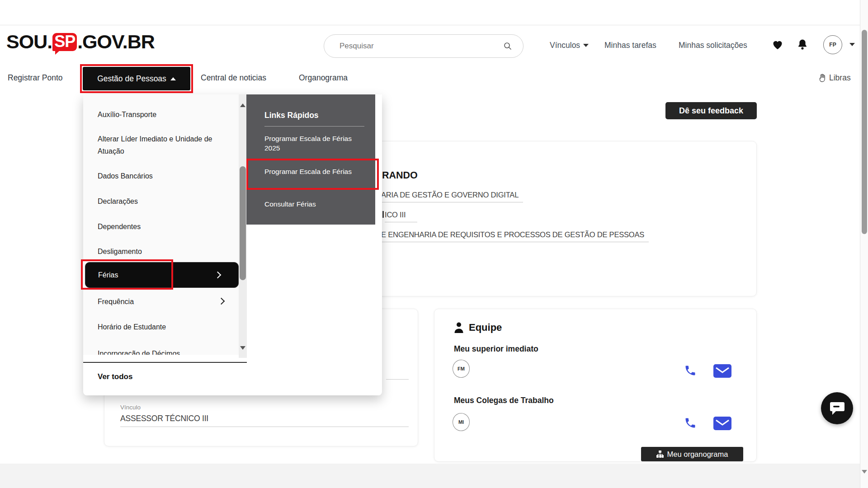  I want to click on logo-gov-text: .GOV.BR, so click(116, 42).